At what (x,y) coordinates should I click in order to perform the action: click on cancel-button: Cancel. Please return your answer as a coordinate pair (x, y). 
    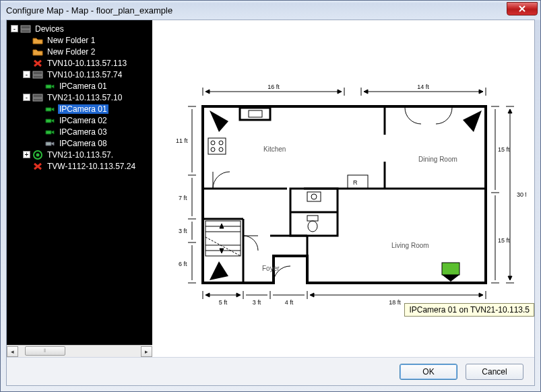
    Looking at the image, I should click on (495, 372).